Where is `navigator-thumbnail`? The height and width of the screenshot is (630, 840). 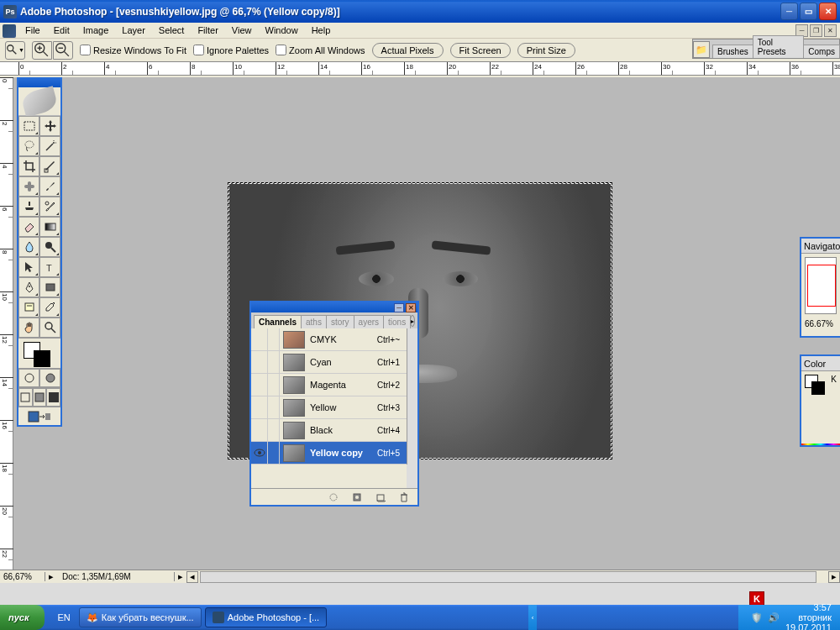
navigator-thumbnail is located at coordinates (821, 286).